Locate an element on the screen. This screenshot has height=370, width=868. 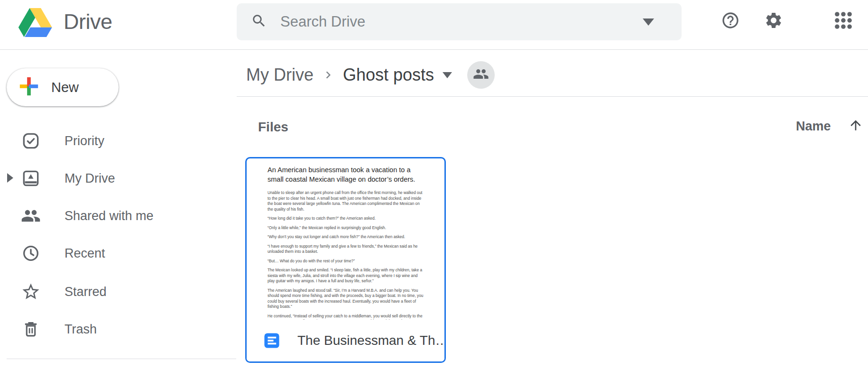
file-card-title-row: The Businessman & Th… is located at coordinates (345, 341).